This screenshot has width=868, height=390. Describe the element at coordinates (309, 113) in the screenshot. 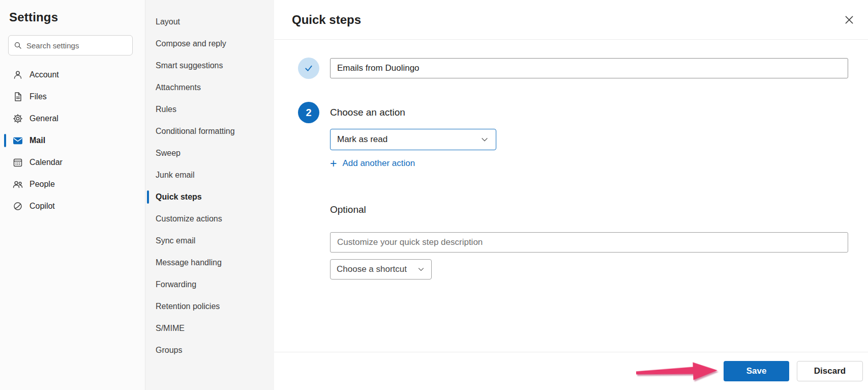

I see `step2-number-badge: 2` at that location.